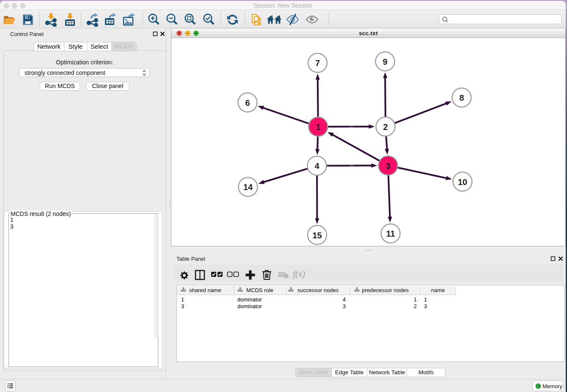  What do you see at coordinates (462, 182) in the screenshot?
I see `svg-text: 10` at bounding box center [462, 182].